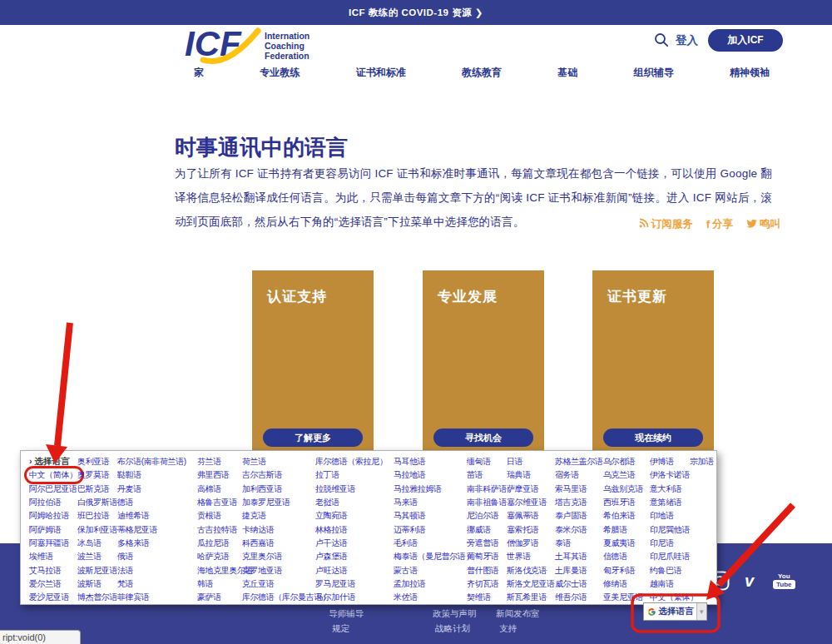 This screenshot has width=832, height=644. I want to click on language-option: 巴斯克语, so click(97, 489).